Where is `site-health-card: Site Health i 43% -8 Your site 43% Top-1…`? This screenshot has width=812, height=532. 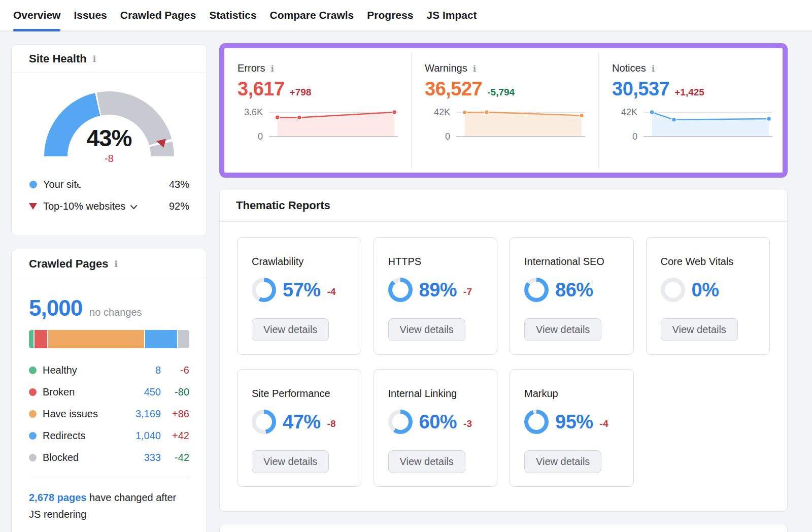 site-health-card: Site Health i 43% -8 Your site 43% Top-1… is located at coordinates (109, 140).